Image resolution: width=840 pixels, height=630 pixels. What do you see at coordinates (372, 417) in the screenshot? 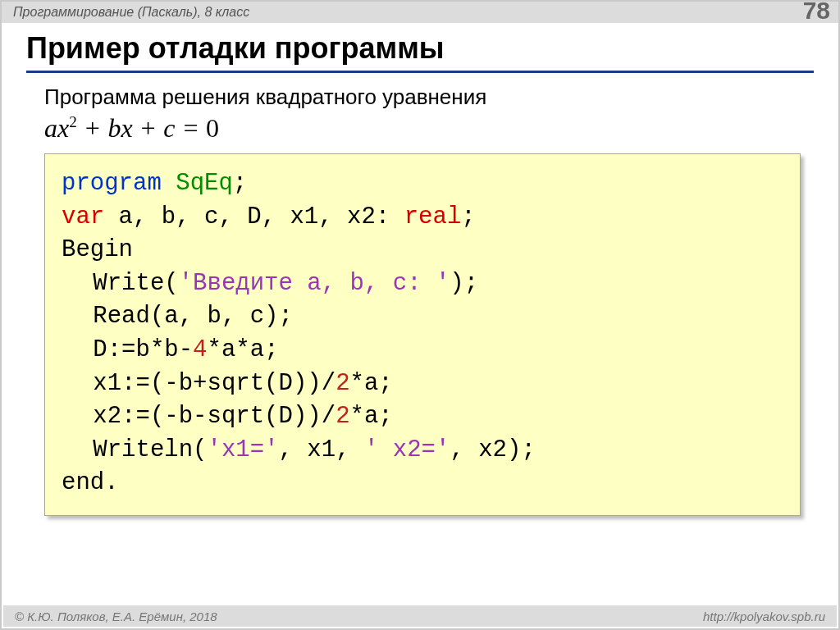
I see `x2-post: *a;` at bounding box center [372, 417].